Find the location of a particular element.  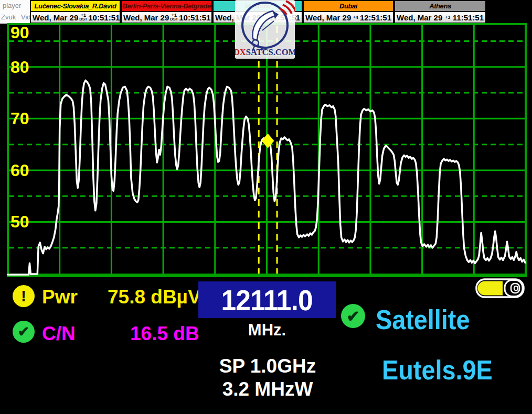

frequency-value: 12111.0 is located at coordinates (267, 300).